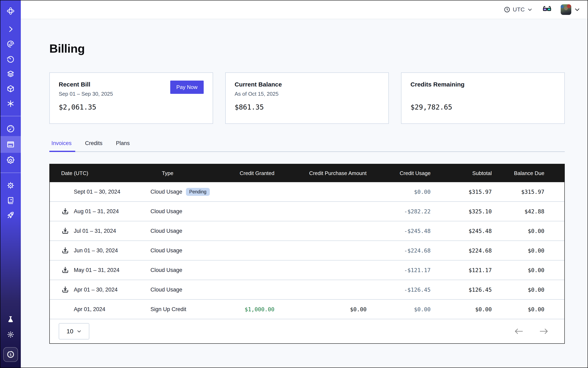 The width and height of the screenshot is (588, 368). What do you see at coordinates (11, 129) in the screenshot?
I see `sidebar-item-usage` at bounding box center [11, 129].